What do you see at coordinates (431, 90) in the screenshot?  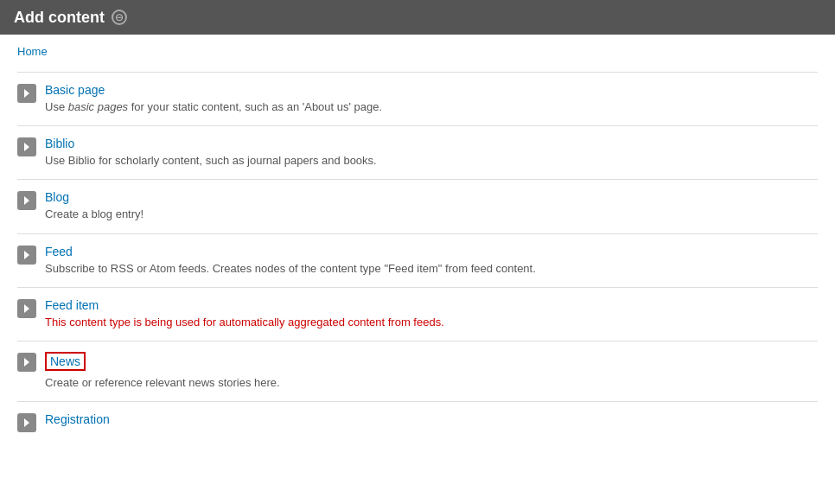 I see `basic-page-link: Basic page` at bounding box center [431, 90].